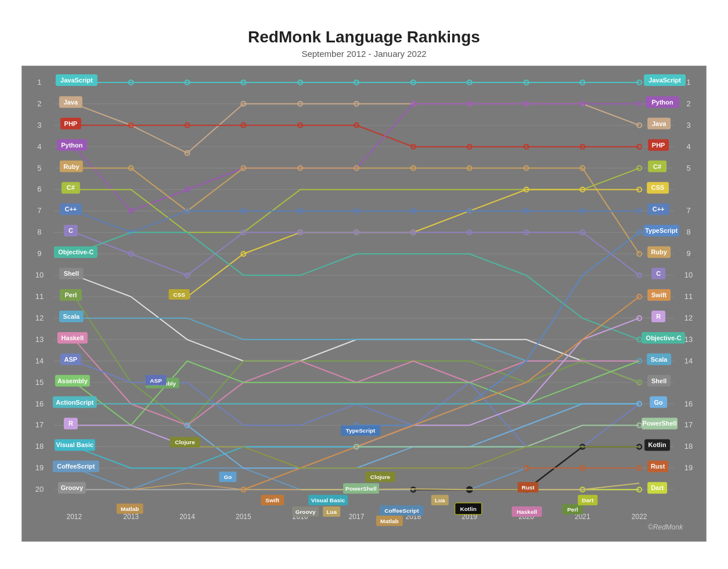 Image resolution: width=728 pixels, height=569 pixels. Describe the element at coordinates (364, 53) in the screenshot. I see `chart-subtitle: September 2012 - January 2022` at that location.